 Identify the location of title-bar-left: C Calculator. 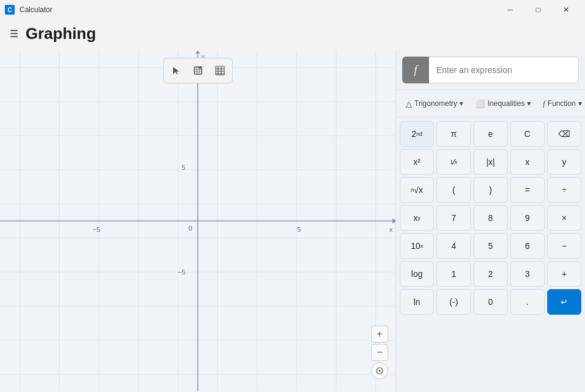
(29, 10).